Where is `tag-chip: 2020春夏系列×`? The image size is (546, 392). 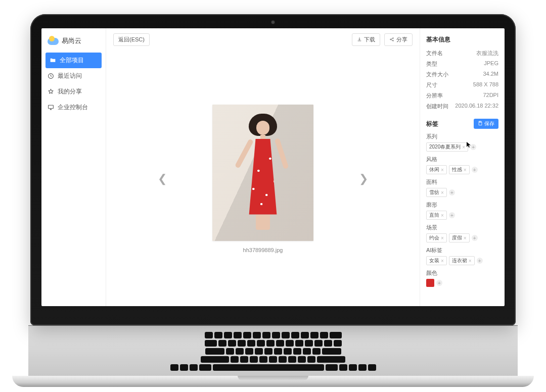
tag-chip: 2020春夏系列× is located at coordinates (447, 147).